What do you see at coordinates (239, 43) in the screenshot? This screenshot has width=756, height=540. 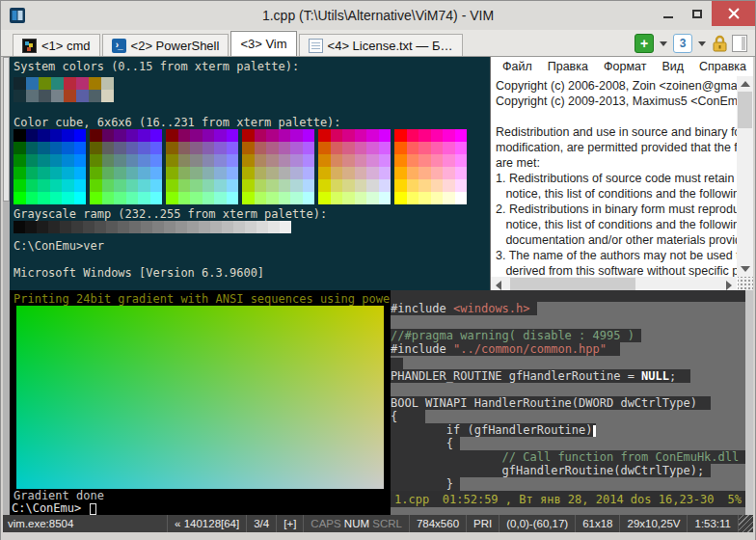 I see `tab-strip: <1> cmd<2> PowerShell<3> Vim<4> License.…` at bounding box center [239, 43].